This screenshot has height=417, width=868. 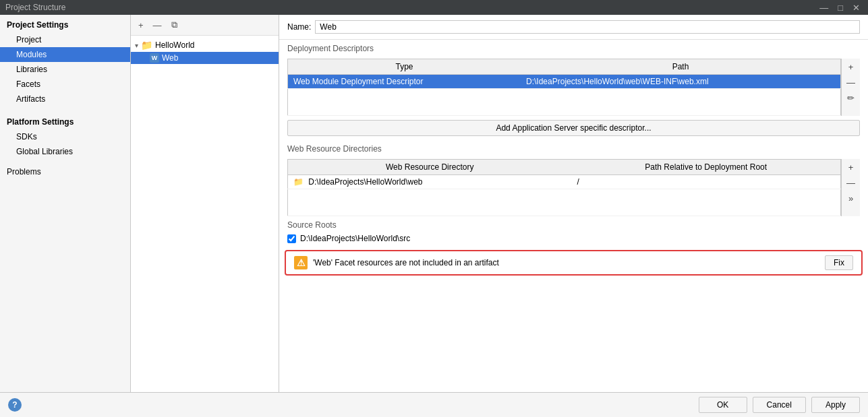 I want to click on edit-descriptor-row-btn: ✏, so click(x=851, y=98).